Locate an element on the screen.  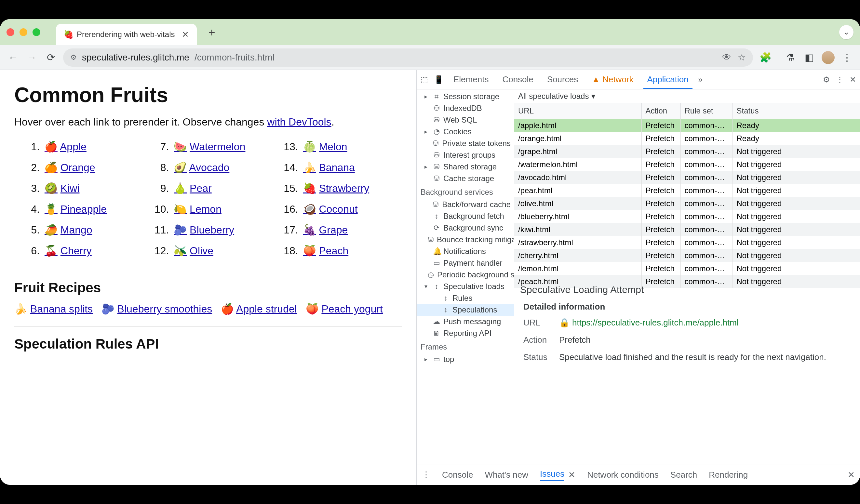
sidebar-item: ▸◔Cookies is located at coordinates (465, 132).